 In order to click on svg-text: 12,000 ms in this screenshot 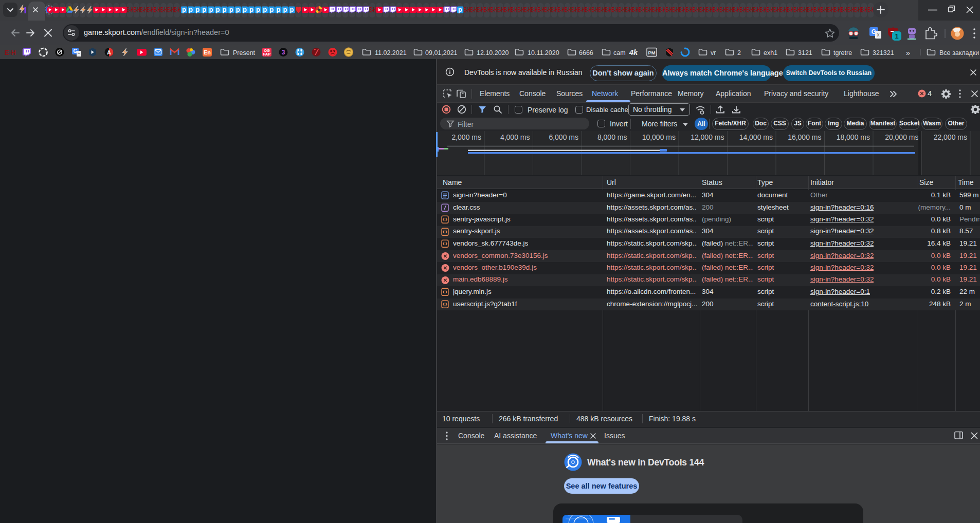, I will do `click(707, 137)`.